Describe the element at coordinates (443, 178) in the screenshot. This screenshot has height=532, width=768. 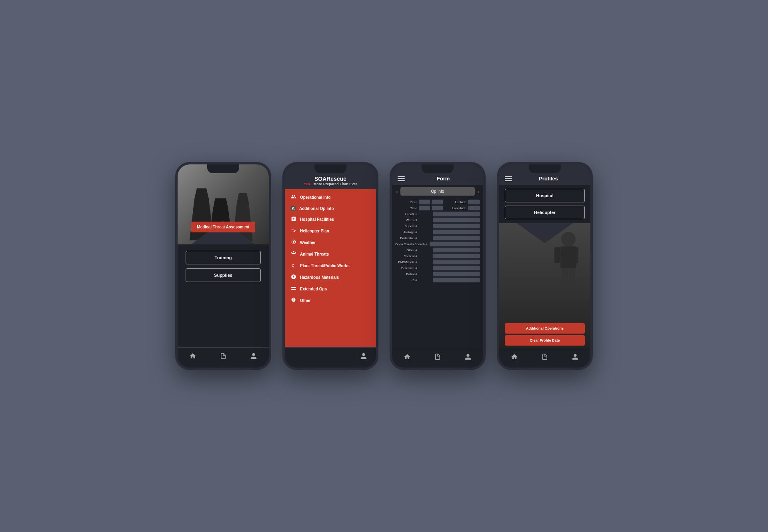
I see `form-title: Form` at that location.